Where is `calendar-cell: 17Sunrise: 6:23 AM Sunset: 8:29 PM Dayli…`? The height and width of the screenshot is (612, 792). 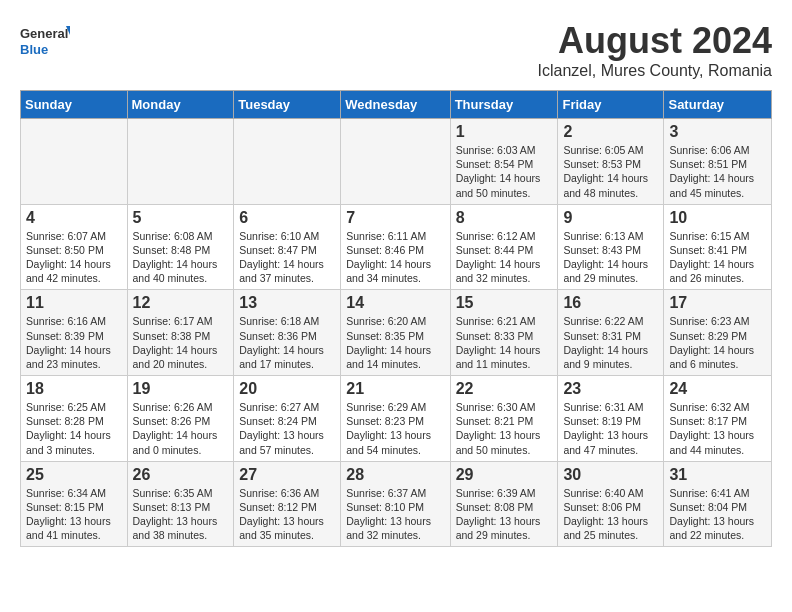 calendar-cell: 17Sunrise: 6:23 AM Sunset: 8:29 PM Dayli… is located at coordinates (718, 333).